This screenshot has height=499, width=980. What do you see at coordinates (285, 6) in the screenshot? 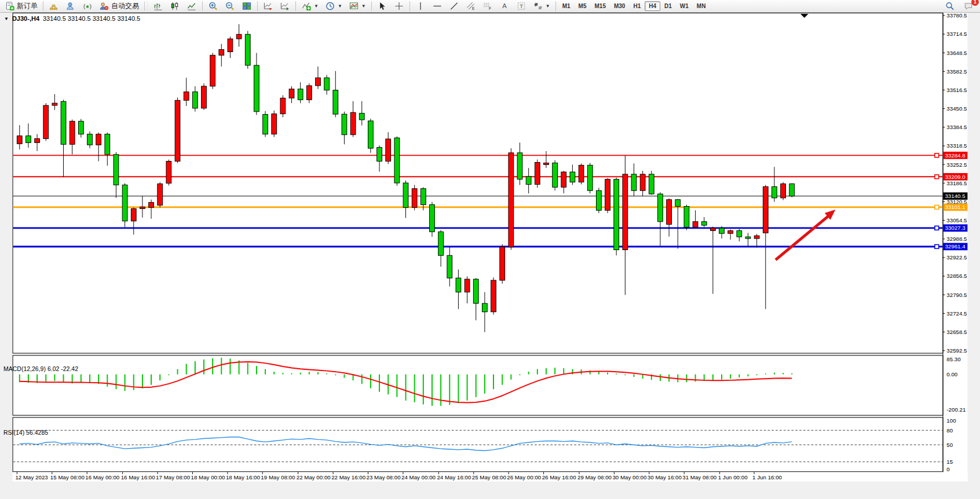
I see `chart-shift-button` at bounding box center [285, 6].